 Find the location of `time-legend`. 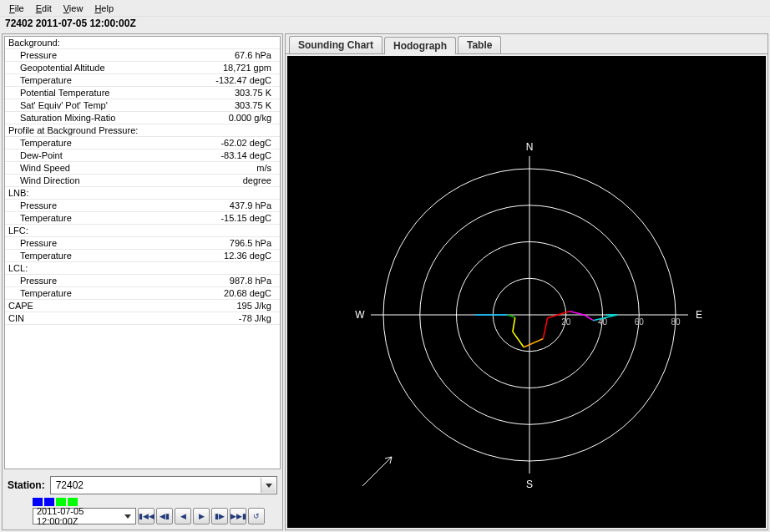

time-legend is located at coordinates (157, 502).